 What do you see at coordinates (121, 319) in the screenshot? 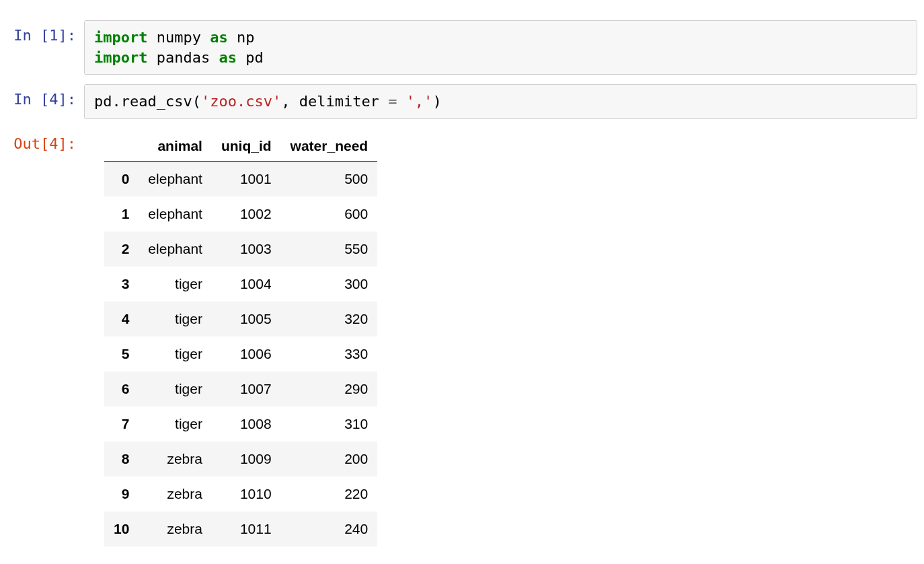
I see `row-index: 4` at bounding box center [121, 319].